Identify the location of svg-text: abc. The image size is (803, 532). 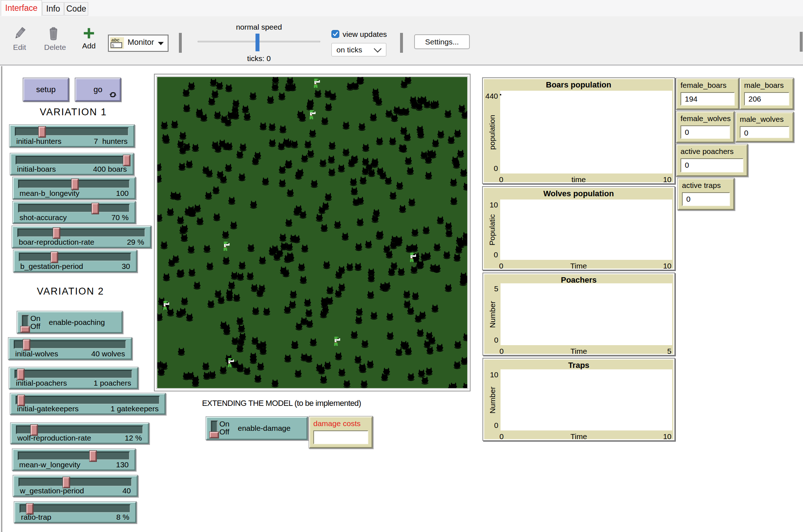
(116, 40).